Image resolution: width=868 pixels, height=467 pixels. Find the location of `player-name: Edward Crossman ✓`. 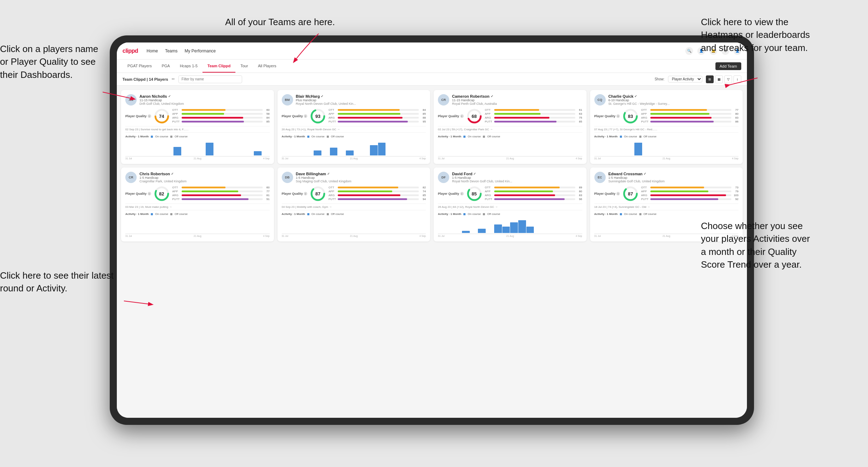

player-name: Edward Crossman ✓ is located at coordinates (674, 174).